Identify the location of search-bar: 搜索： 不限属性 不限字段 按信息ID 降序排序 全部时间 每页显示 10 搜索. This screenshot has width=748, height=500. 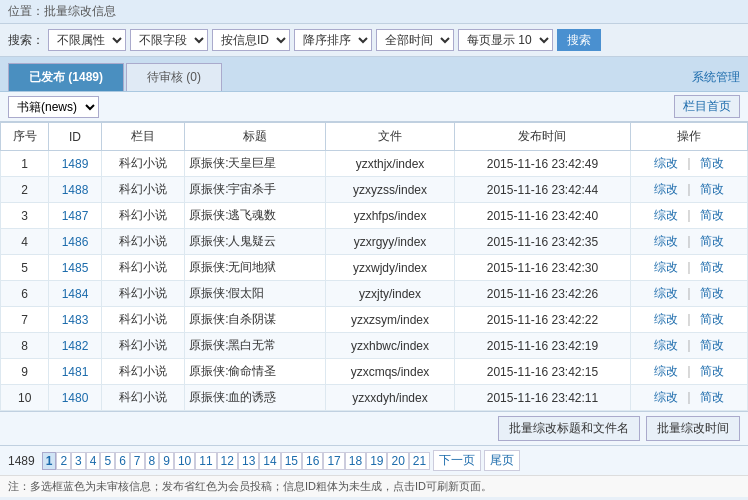
(374, 40).